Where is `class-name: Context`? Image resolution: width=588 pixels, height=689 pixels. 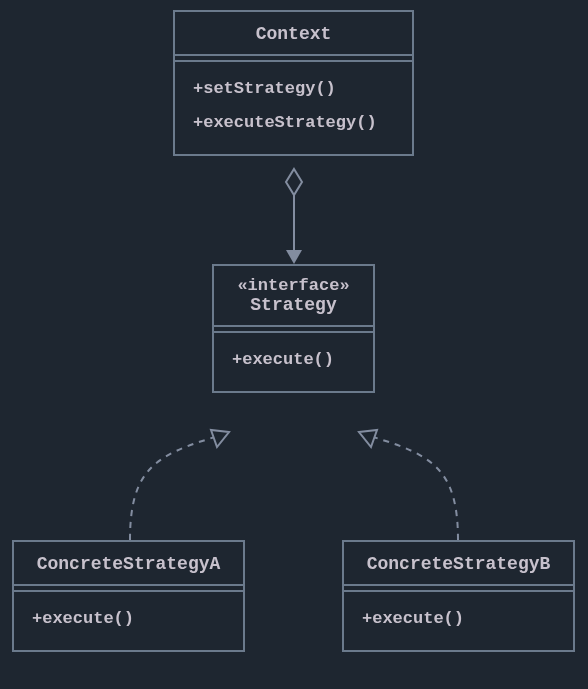
class-name: Context is located at coordinates (294, 34).